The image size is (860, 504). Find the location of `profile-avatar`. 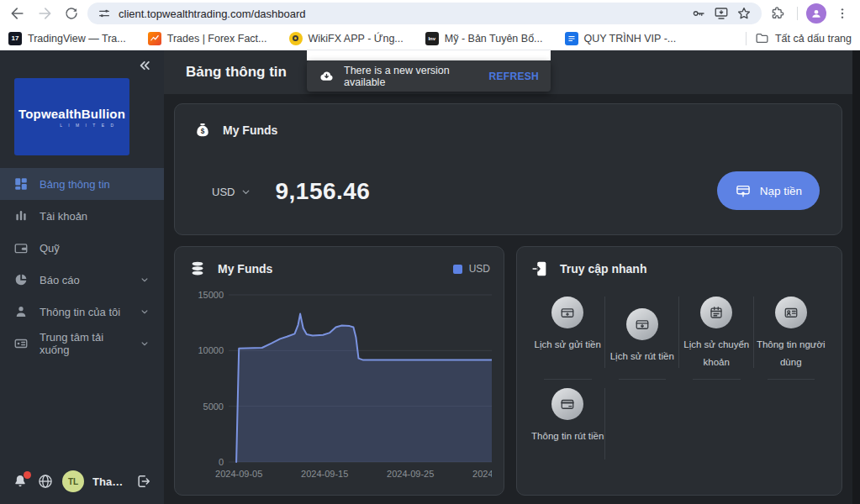

profile-avatar is located at coordinates (816, 13).